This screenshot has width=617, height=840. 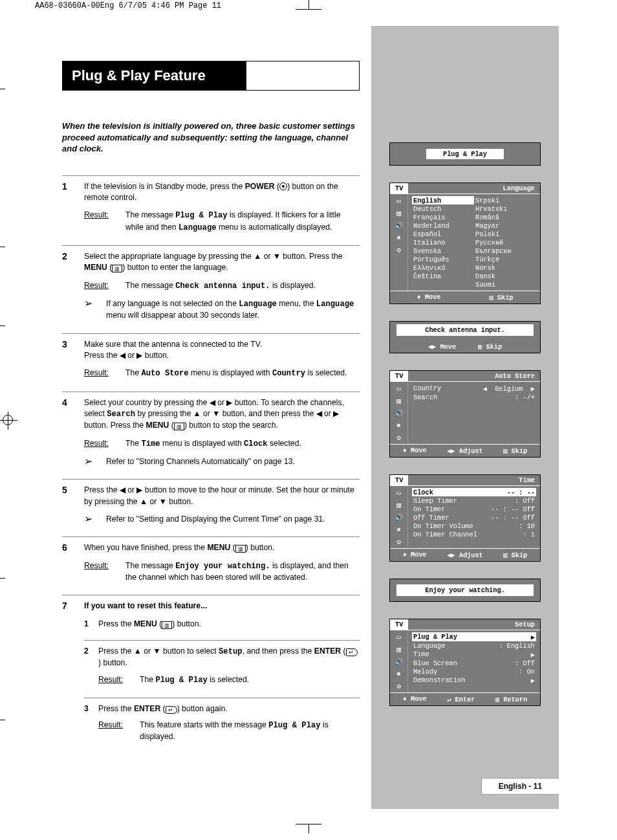 I want to click on osd-time: TVTime ▭▥🔊✖⚙ Clock-- : --Sleep Timer: Of…, so click(x=465, y=518).